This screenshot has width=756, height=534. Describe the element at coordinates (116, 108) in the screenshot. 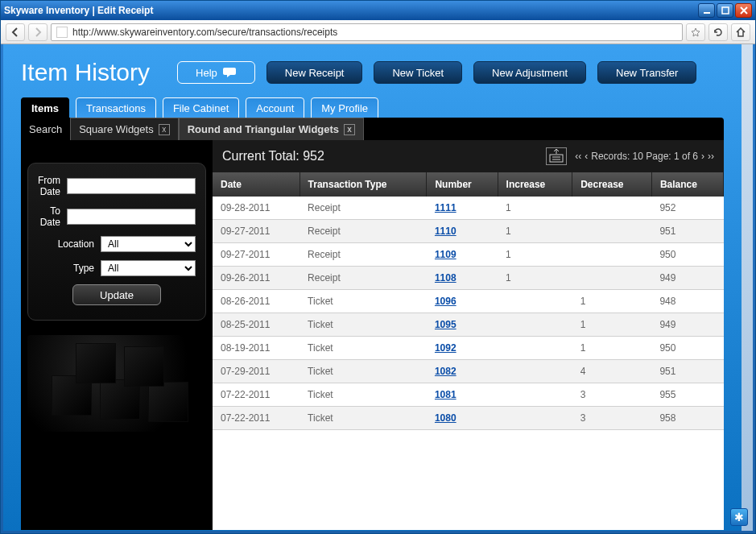

I see `tab-transactions: Transactions` at that location.